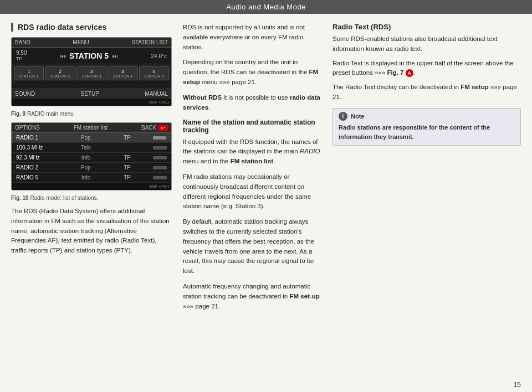  I want to click on preset-3-name: STATION 3, so click(91, 76).